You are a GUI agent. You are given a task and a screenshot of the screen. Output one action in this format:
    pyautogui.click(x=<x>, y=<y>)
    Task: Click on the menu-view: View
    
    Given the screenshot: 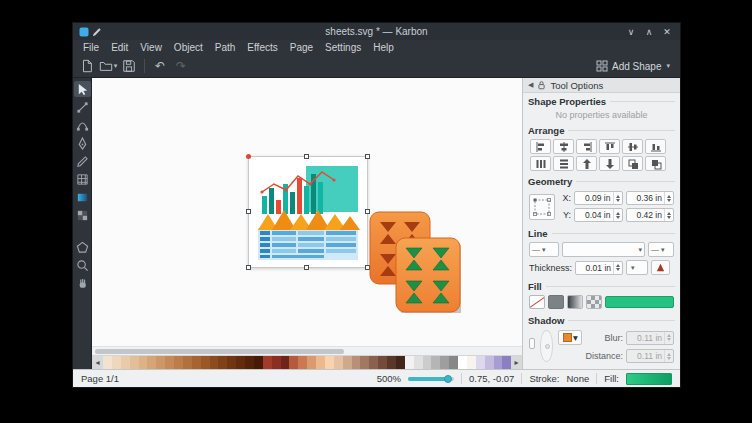 What is the action you would take?
    pyautogui.click(x=151, y=48)
    